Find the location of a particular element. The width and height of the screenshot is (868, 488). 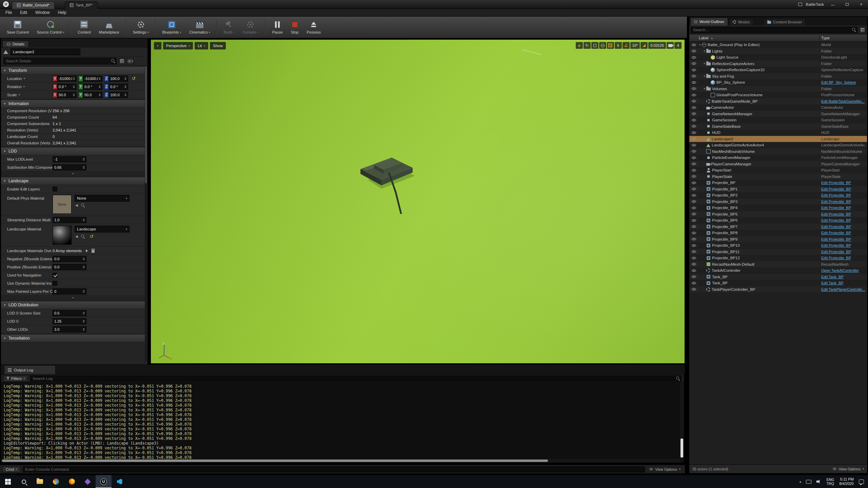

menu-item-edit: Edit is located at coordinates (24, 13).